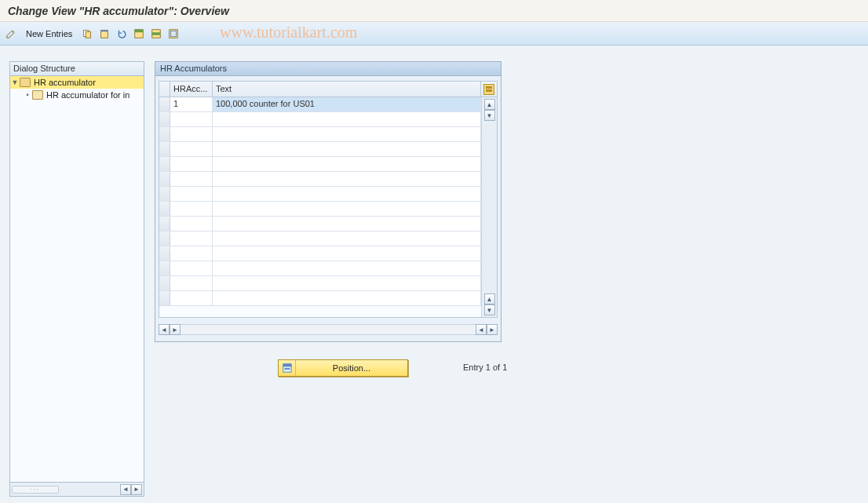 Image resolution: width=868 pixels, height=503 pixels. I want to click on delete-icon, so click(104, 34).